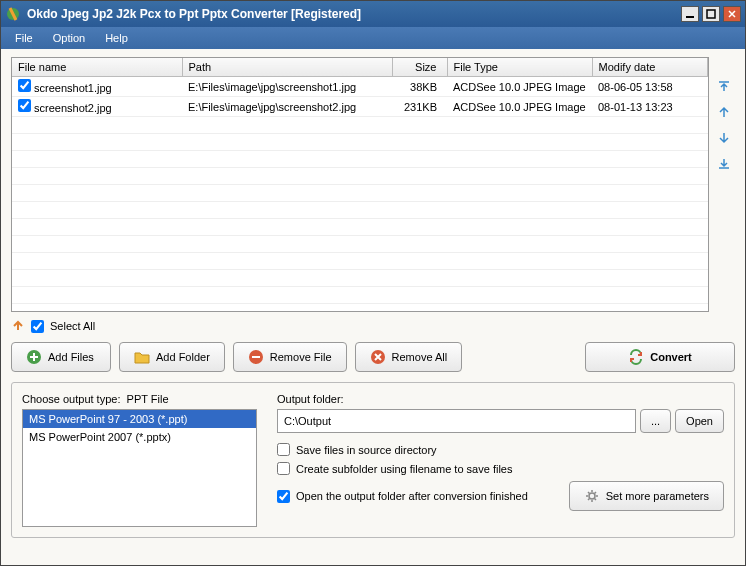 The height and width of the screenshot is (566, 746). Describe the element at coordinates (700, 421) in the screenshot. I see `open-folder-button: Open` at that location.